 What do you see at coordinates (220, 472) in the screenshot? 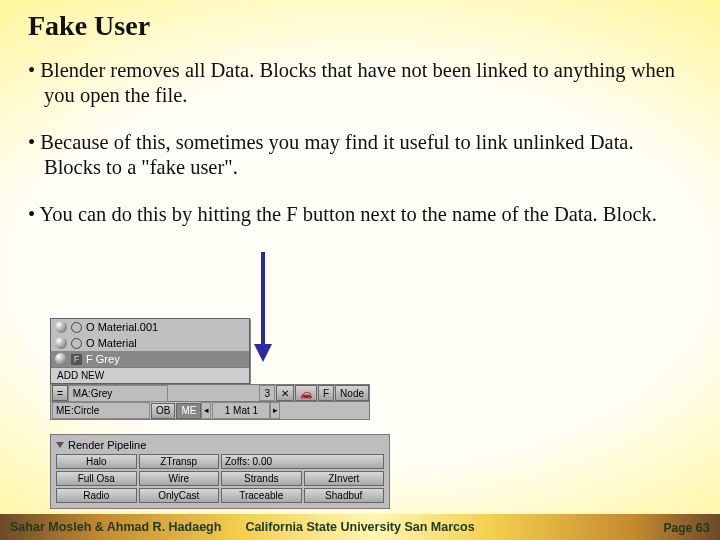
I see `render-pipeline-panel: Render Pipeline Halo ZTransp Zoffs: 0.00…` at bounding box center [220, 472].